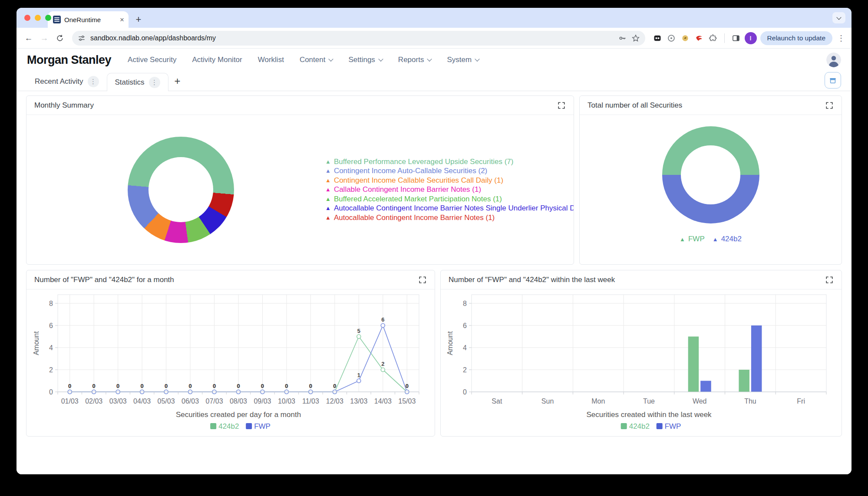 The width and height of the screenshot is (868, 496). Describe the element at coordinates (29, 38) in the screenshot. I see `back-button: ←` at that location.